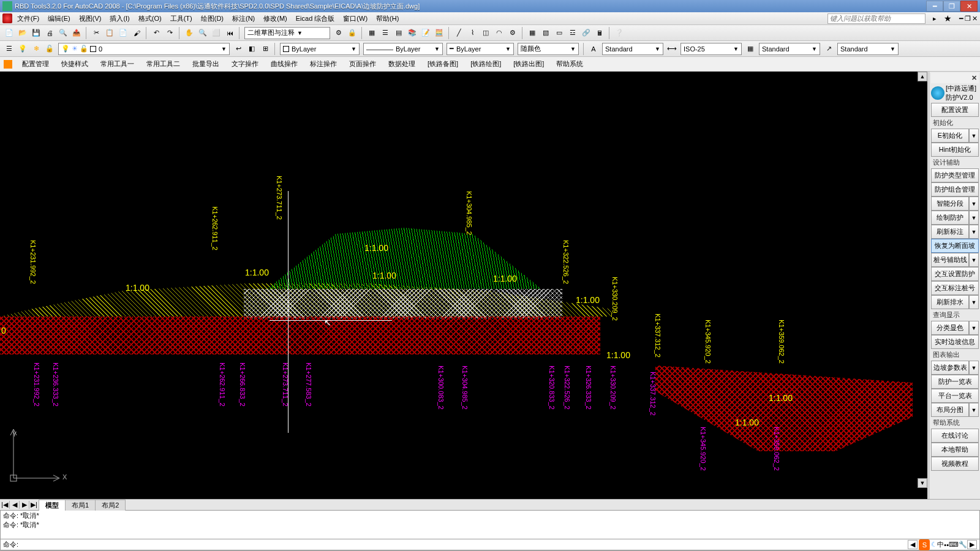  Describe the element at coordinates (962, 18) in the screenshot. I see `mdi-min-icon: ━` at that location.